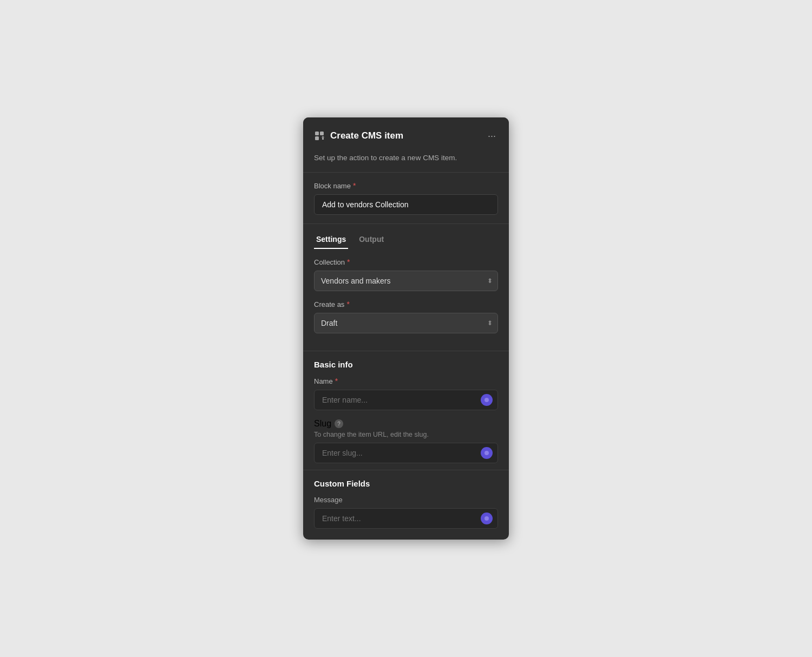  Describe the element at coordinates (406, 281) in the screenshot. I see `collection-select: Vendors and makers Products Blog Posts` at that location.